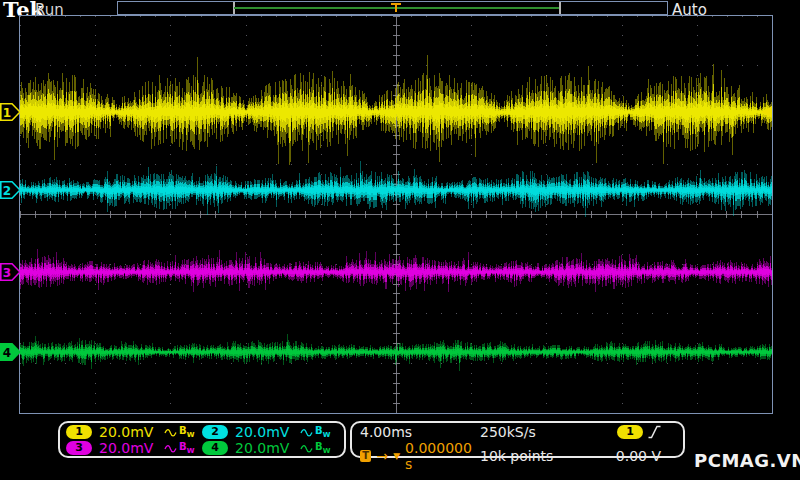 The width and height of the screenshot is (800, 480). What do you see at coordinates (264, 432) in the screenshot?
I see `ch2-scale: 20.0mV` at bounding box center [264, 432].